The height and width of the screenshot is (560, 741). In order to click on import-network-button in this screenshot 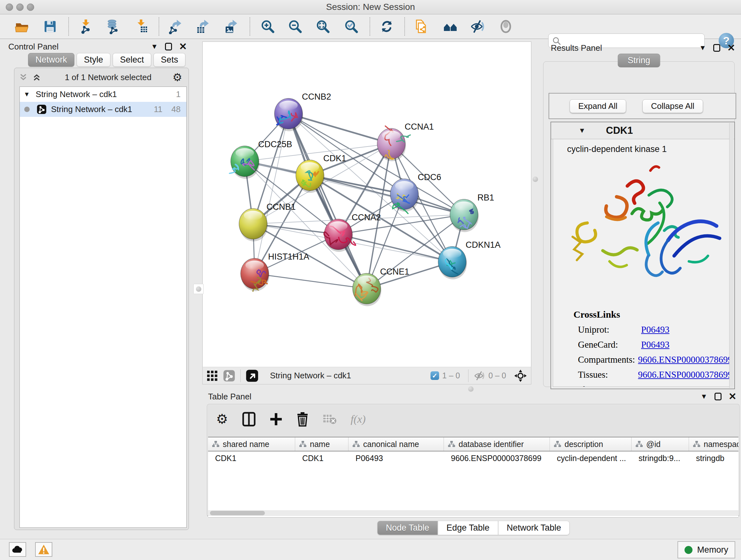, I will do `click(86, 26)`.